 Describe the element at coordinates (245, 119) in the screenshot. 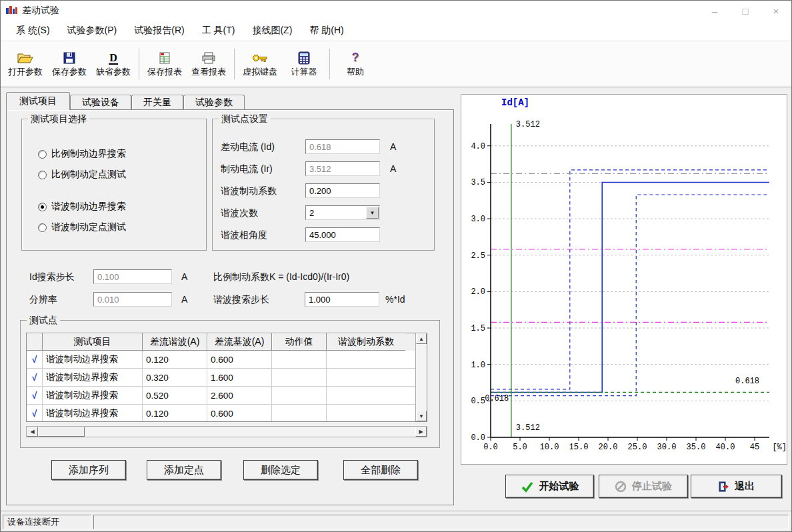

I see `group-title: 测试点设置` at that location.